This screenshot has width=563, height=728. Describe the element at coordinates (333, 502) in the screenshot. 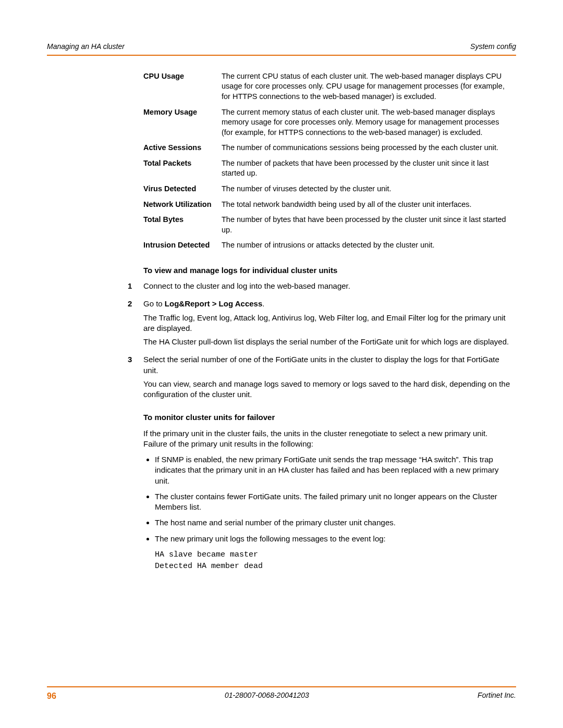

I see `list-item: The cluster contains fewer FortiGate uni…` at that location.